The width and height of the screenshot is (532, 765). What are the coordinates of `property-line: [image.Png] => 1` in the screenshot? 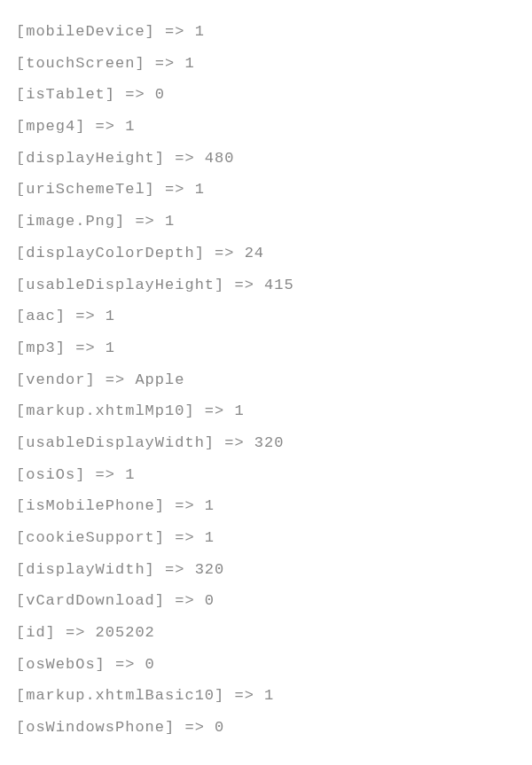 It's located at (266, 222).